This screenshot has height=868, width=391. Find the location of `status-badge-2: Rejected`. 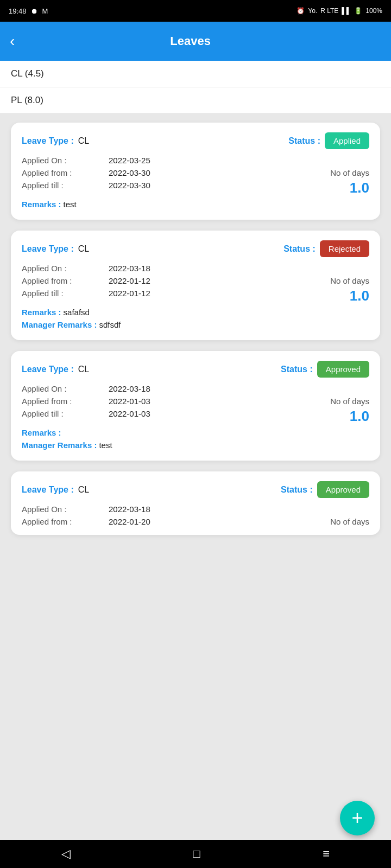

status-badge-2: Rejected is located at coordinates (344, 248).